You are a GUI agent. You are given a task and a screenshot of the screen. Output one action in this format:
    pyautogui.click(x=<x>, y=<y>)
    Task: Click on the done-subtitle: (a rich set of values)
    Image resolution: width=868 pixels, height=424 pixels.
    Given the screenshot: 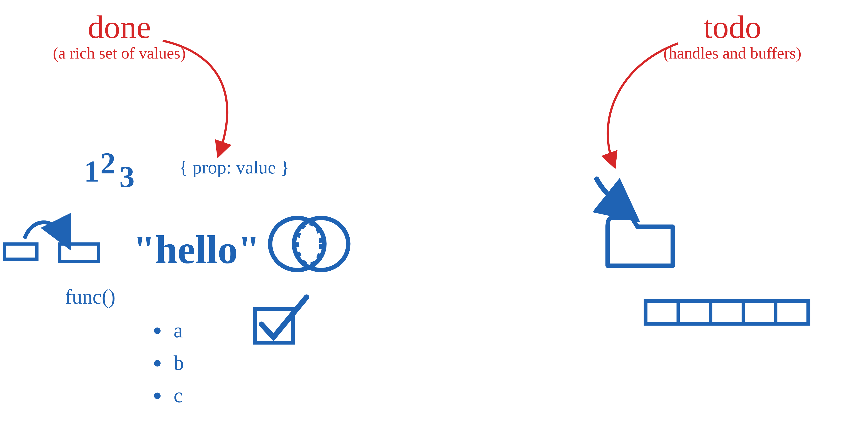 What is the action you would take?
    pyautogui.click(x=119, y=53)
    